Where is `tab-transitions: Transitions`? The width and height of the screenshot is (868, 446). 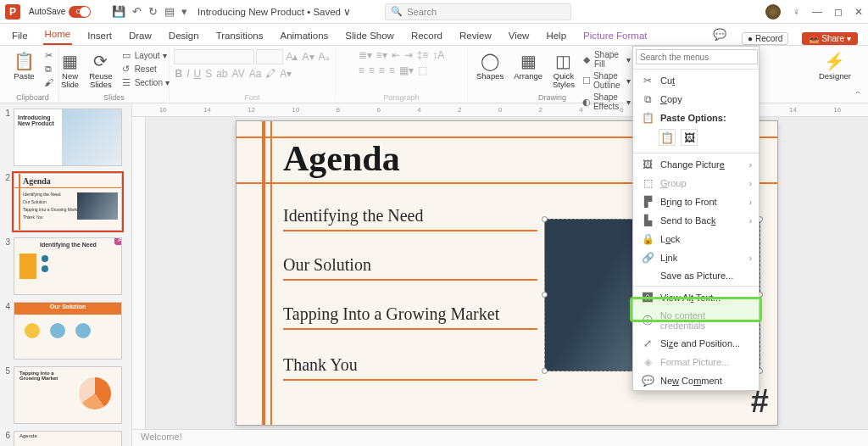
tab-transitions: Transitions is located at coordinates (240, 37).